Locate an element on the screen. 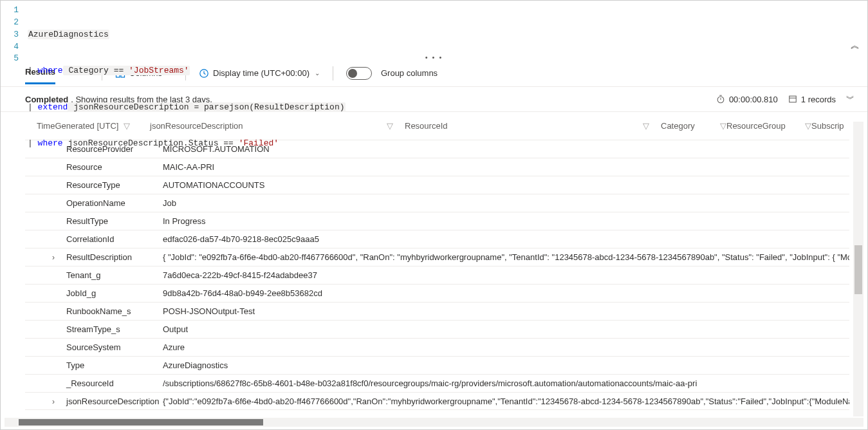 Image resolution: width=868 pixels, height=430 pixels. collapse-editor-icon: ︽ is located at coordinates (855, 46).